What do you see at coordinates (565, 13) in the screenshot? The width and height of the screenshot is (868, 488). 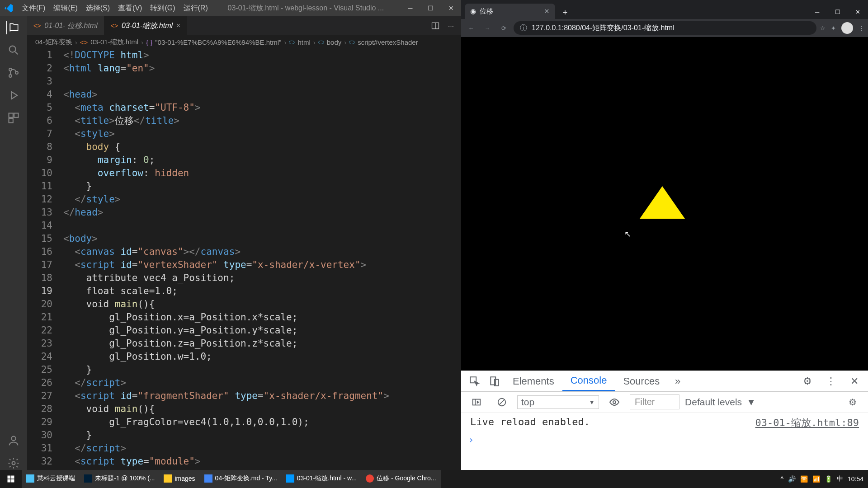 I see `new-tab-button: +` at bounding box center [565, 13].